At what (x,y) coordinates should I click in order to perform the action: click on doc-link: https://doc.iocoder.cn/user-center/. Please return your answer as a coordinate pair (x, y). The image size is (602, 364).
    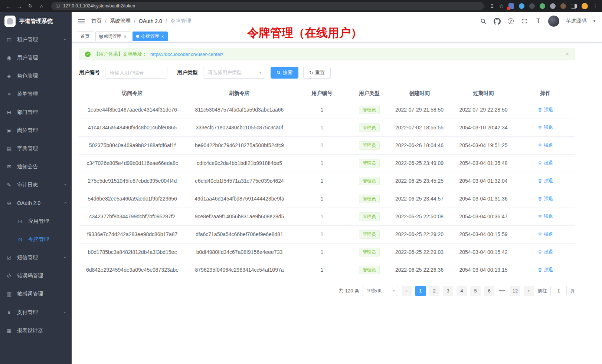
    Looking at the image, I should click on (187, 54).